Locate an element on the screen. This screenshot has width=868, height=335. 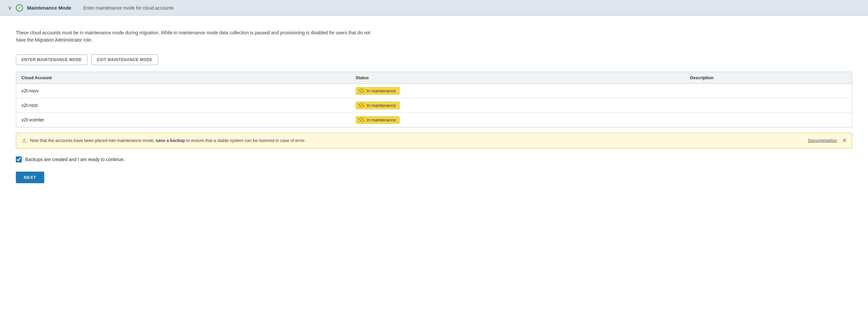
header: ∨ ✓ Maintenance Mode Enter maintenance m… is located at coordinates (434, 8).